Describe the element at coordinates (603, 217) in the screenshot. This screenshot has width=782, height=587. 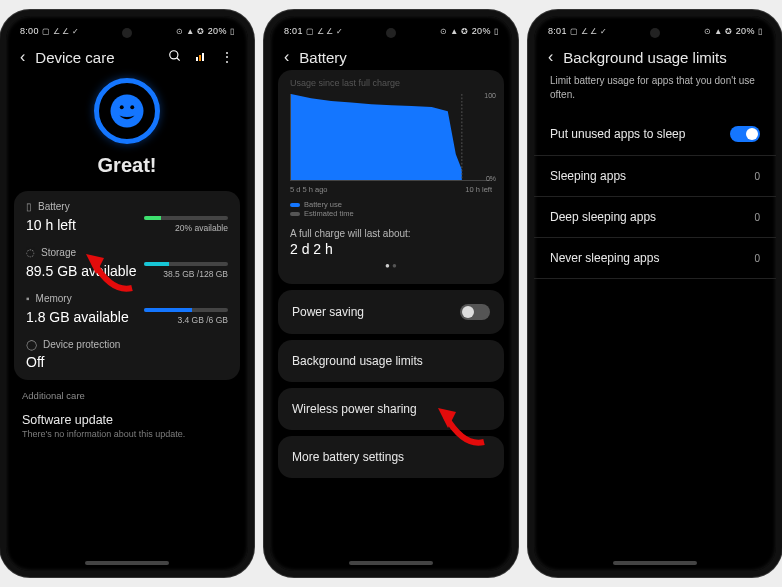
I see `deep-sleeping-apps-label: Deep sleeping apps` at that location.